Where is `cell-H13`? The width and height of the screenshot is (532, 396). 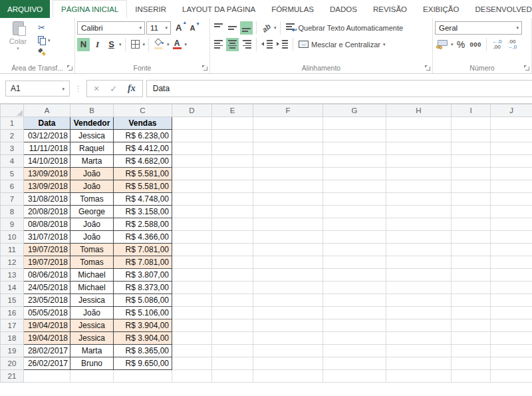 cell-H13 is located at coordinates (419, 276).